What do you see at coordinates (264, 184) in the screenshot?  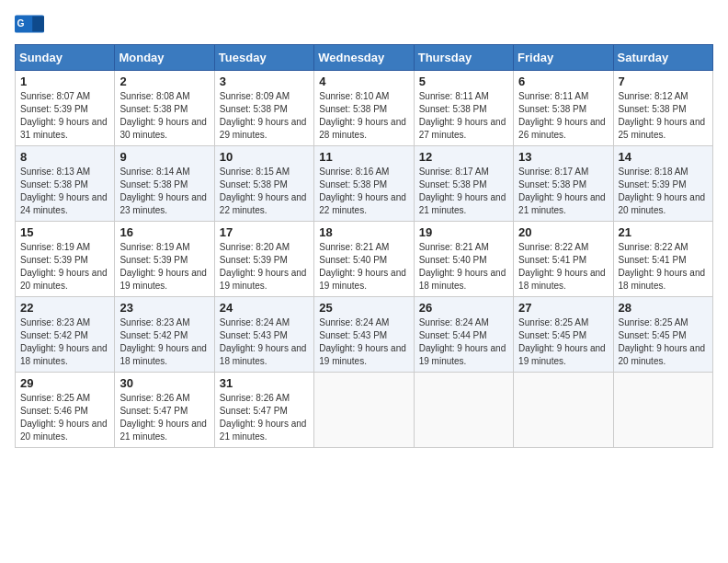 I see `calendar-day-cell: 10 Sunrise: 8:15 AM Sunset: 5:38 PM Dayl…` at bounding box center [264, 184].